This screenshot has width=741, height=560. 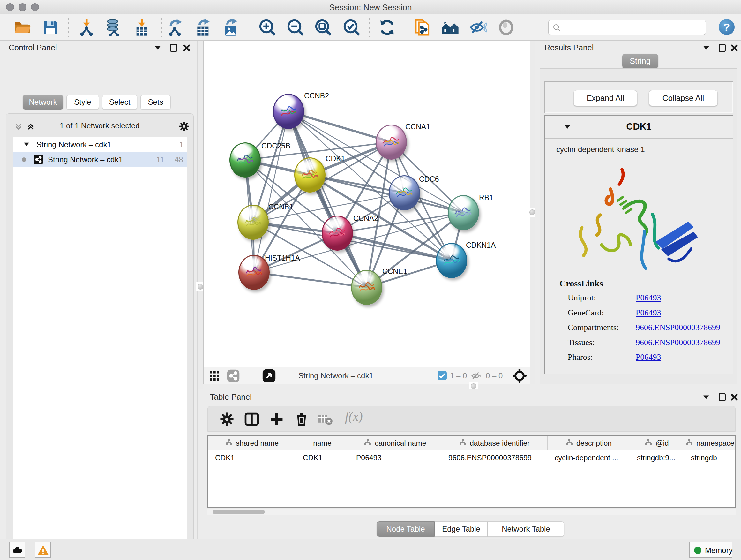 I want to click on network-node-ccne1, so click(x=366, y=288).